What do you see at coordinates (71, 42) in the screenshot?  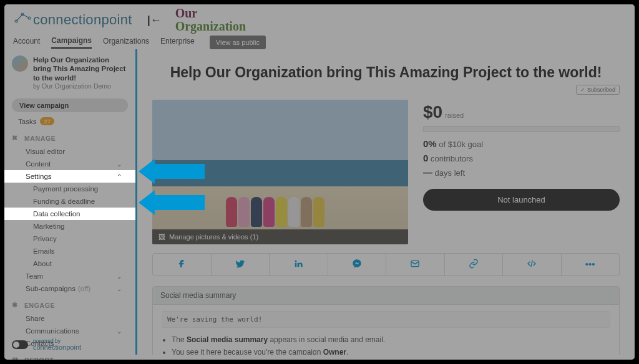 I see `tab-campaigns: Campaigns` at bounding box center [71, 42].